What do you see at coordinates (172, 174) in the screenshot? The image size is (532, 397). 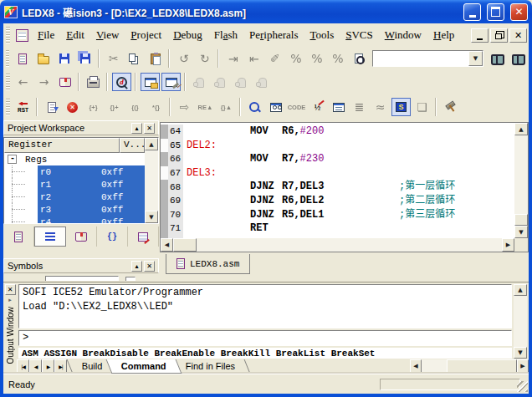 I see `gutter-cell: 67` at bounding box center [172, 174].